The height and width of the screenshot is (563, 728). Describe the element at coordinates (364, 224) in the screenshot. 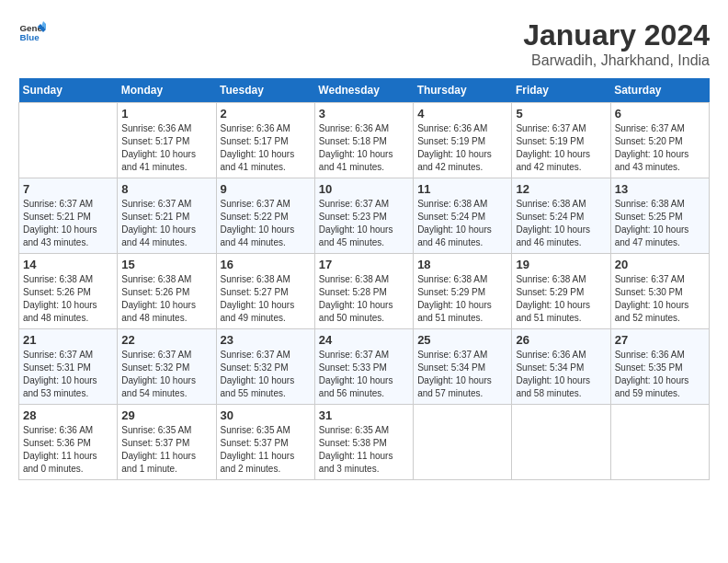

I see `day-info: Sunrise: 6:37 AM Sunset: 5:23 PM Dayligh…` at that location.